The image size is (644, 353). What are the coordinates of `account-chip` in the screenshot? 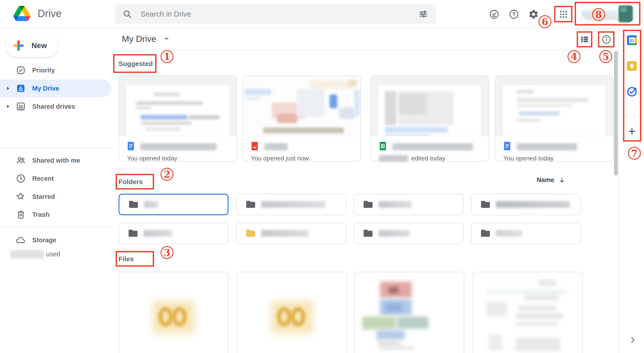 It's located at (606, 14).